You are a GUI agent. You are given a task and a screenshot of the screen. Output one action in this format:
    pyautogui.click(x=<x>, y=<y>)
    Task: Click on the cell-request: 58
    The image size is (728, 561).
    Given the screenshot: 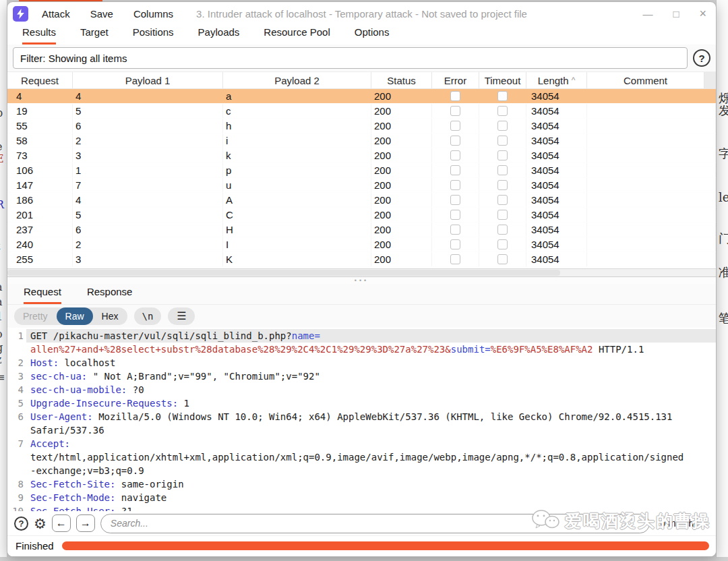 What is the action you would take?
    pyautogui.click(x=40, y=140)
    